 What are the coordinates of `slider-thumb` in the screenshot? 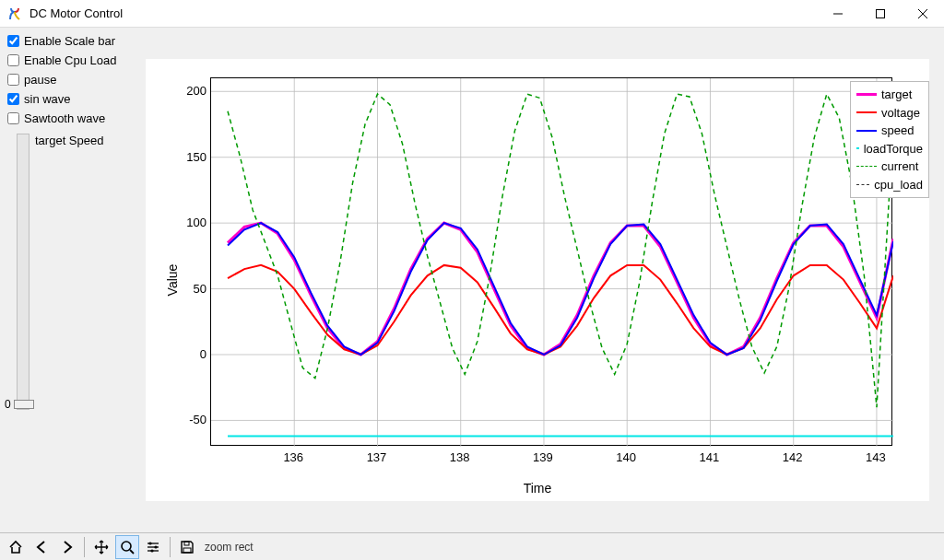 It's located at (24, 404).